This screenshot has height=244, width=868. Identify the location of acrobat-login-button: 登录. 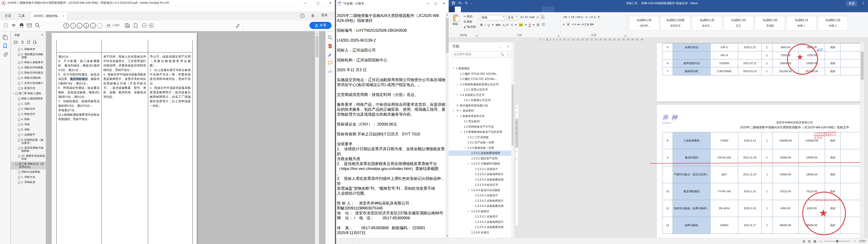
(324, 16).